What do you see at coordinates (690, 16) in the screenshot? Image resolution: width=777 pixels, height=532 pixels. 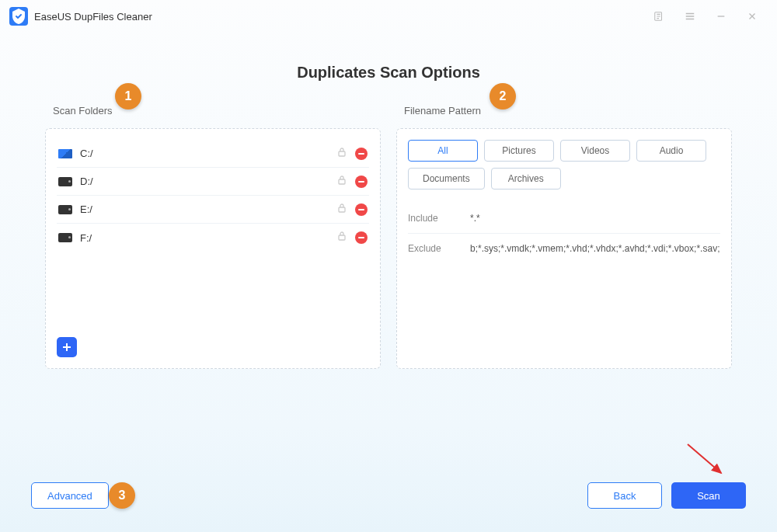 I see `menu-icon` at bounding box center [690, 16].